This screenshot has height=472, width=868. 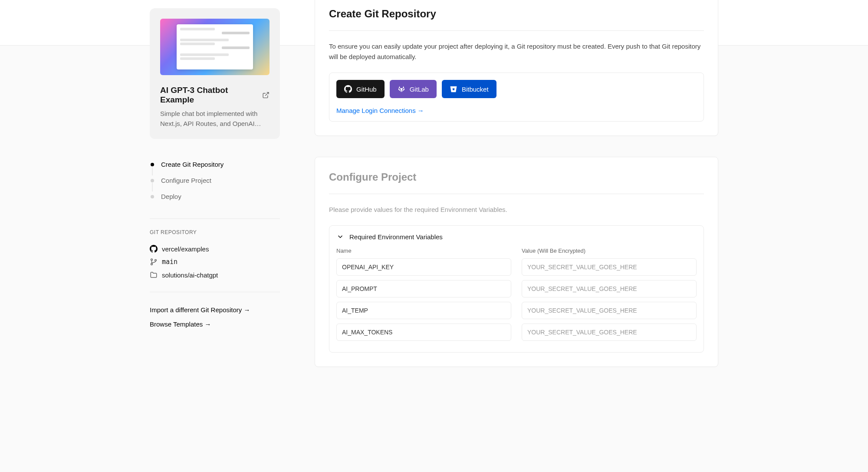 I want to click on env-rows, so click(x=516, y=300).